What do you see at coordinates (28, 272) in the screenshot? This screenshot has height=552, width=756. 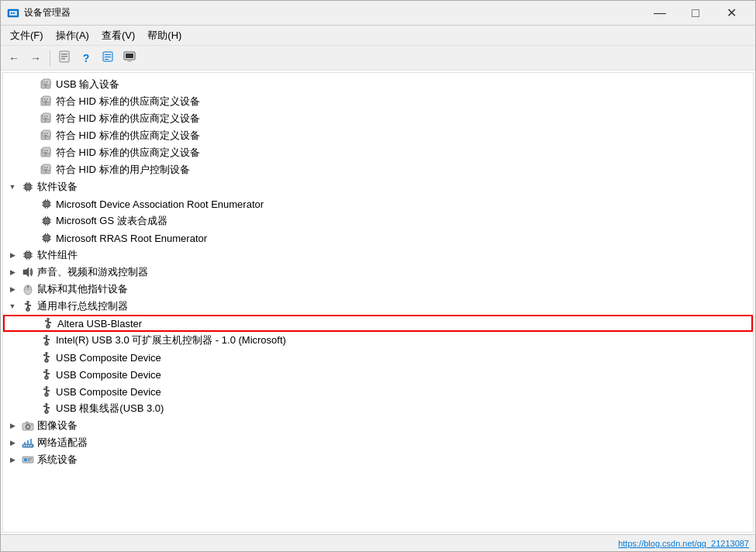 I see `device-icon-sound` at bounding box center [28, 272].